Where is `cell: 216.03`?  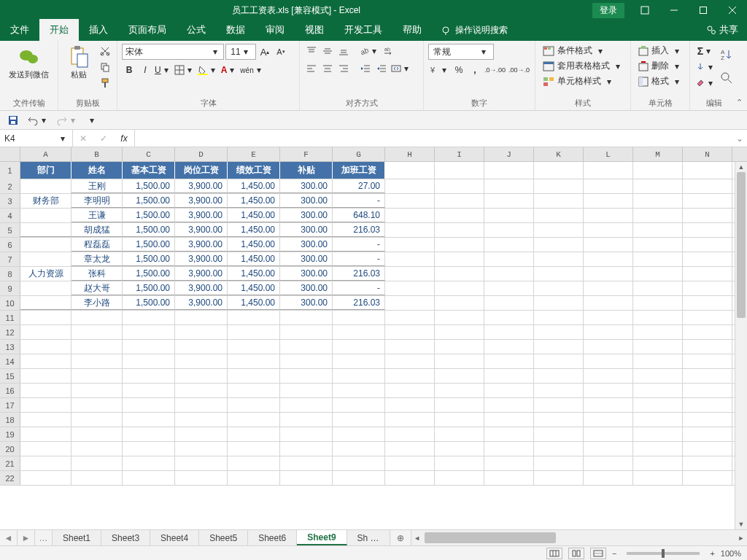
cell: 216.03 is located at coordinates (359, 303).